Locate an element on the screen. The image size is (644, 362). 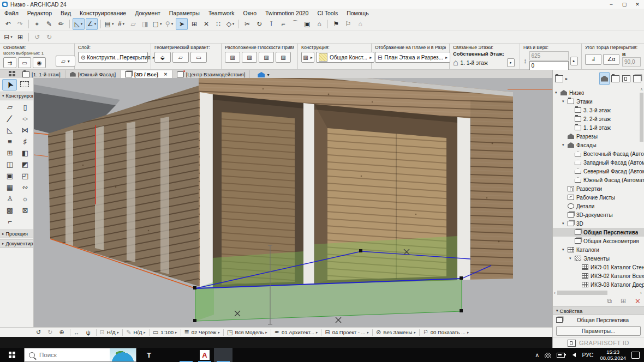
tool-button-door: ◧ is located at coordinates (25, 153).